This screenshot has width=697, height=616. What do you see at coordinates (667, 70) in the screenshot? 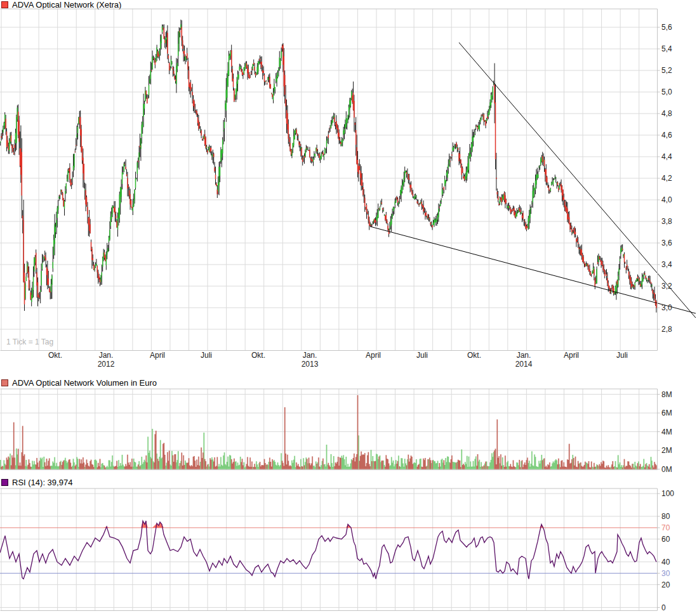
I see `svg-text: 5,2` at bounding box center [667, 70].